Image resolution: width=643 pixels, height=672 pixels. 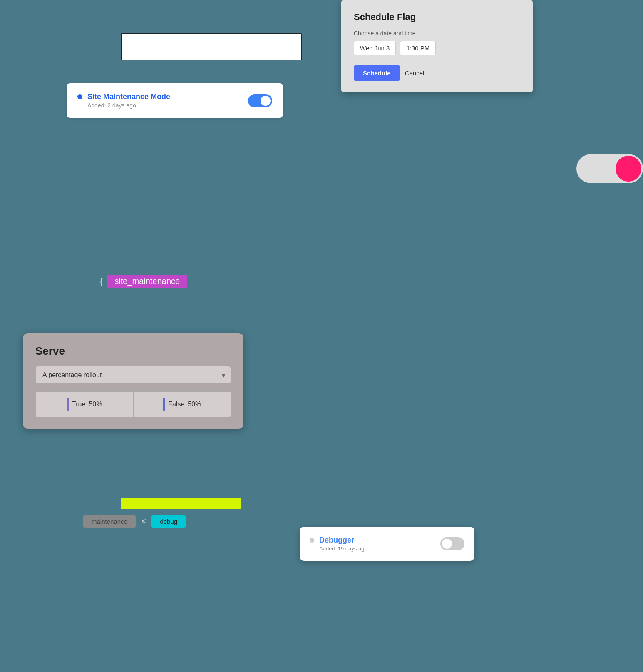 What do you see at coordinates (175, 101) in the screenshot?
I see `feature-flag-card: Site Maintenance Mode Added: 2 days ago` at bounding box center [175, 101].